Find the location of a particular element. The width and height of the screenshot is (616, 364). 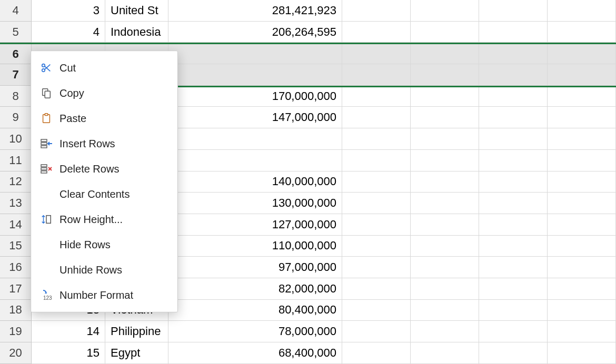

cell: Egypt is located at coordinates (137, 353).